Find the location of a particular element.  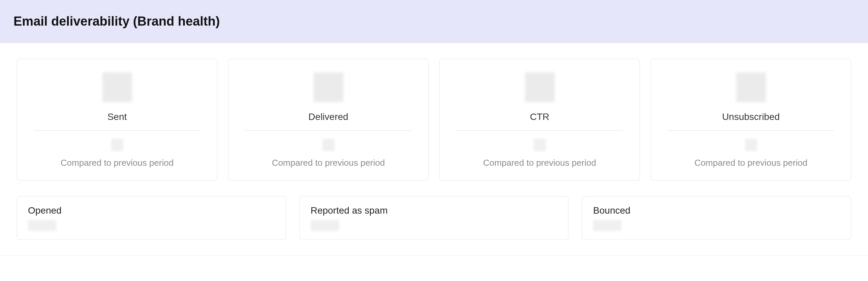

status-label: Reported as spam is located at coordinates (434, 211).